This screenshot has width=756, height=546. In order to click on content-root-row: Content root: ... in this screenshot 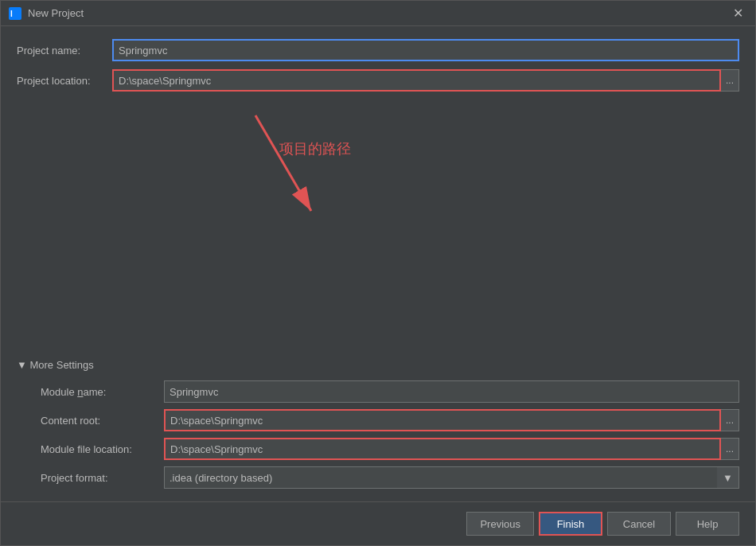, I will do `click(378, 420)`.